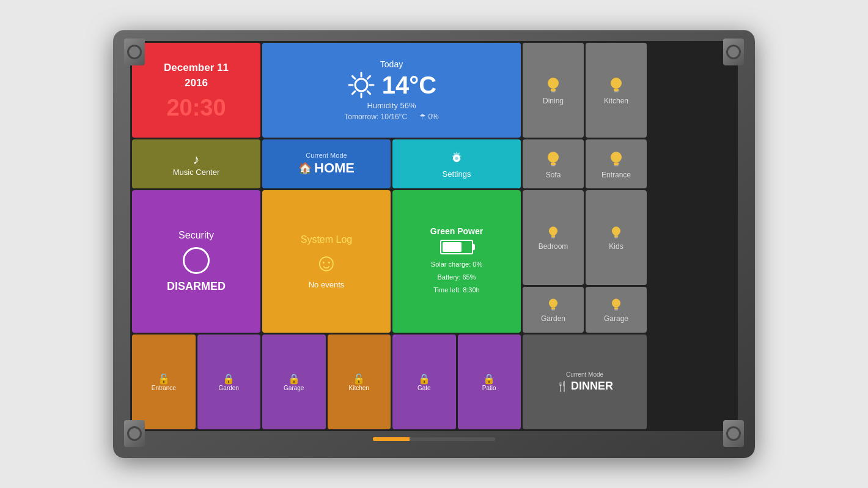 This screenshot has height=488, width=868. I want to click on security-status: DISARMED, so click(196, 286).